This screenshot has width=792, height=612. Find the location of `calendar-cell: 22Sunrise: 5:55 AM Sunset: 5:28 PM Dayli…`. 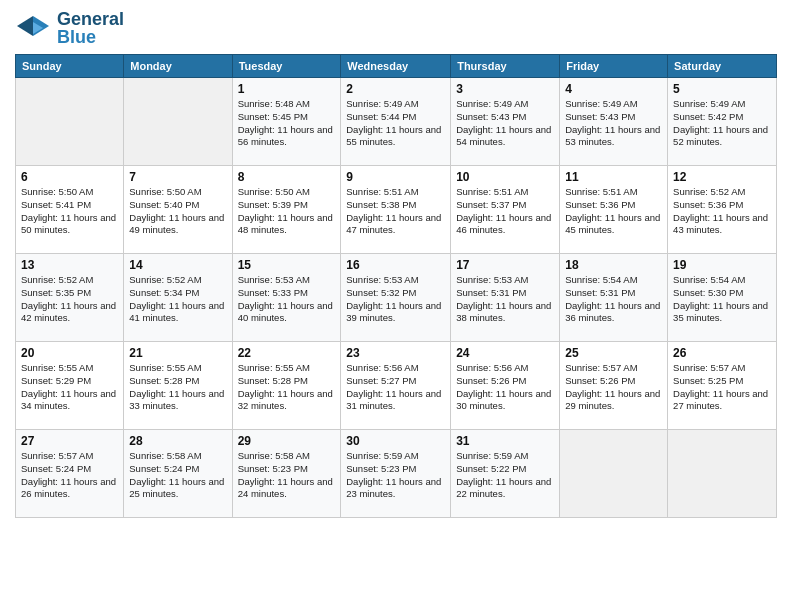

calendar-cell: 22Sunrise: 5:55 AM Sunset: 5:28 PM Dayli… is located at coordinates (286, 386).